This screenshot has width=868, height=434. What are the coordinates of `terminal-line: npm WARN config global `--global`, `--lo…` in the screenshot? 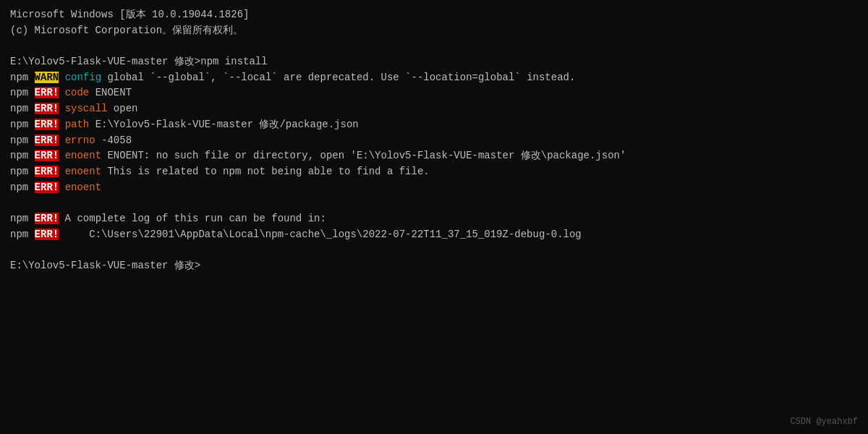 It's located at (434, 78).